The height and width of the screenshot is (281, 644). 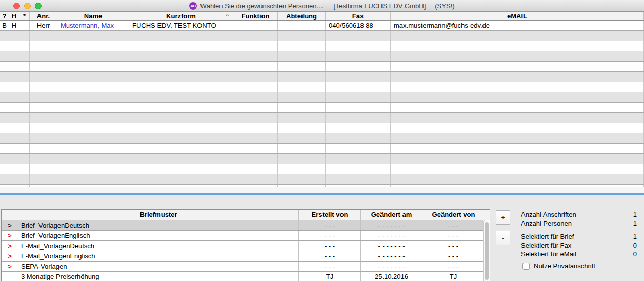 I want to click on stat-label: Selektiert für eMail, so click(x=549, y=254).